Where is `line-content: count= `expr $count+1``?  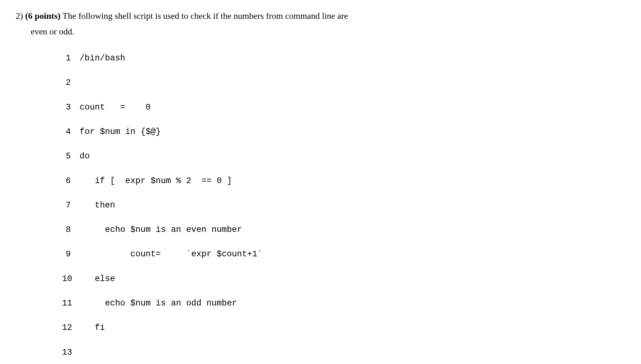 line-content: count= `expr $count+1` is located at coordinates (171, 254).